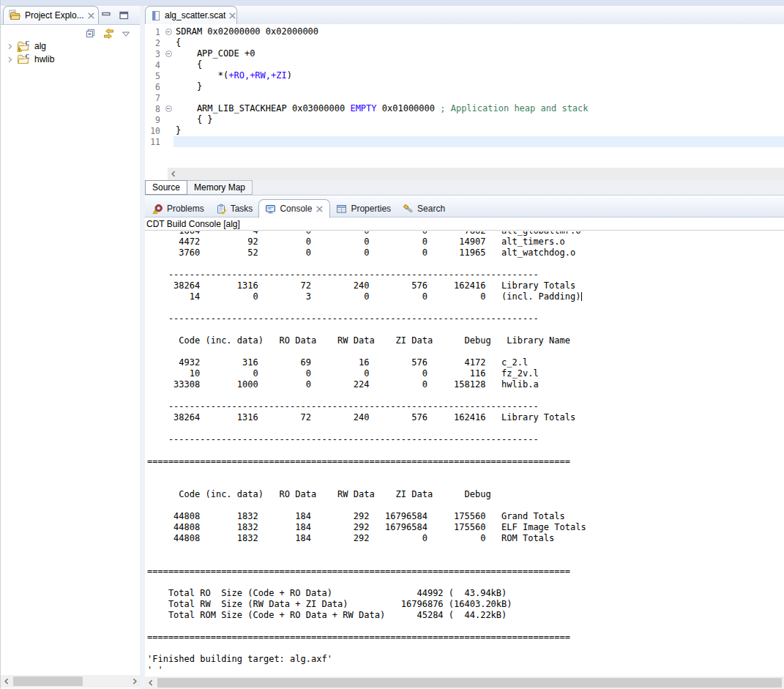  What do you see at coordinates (142, 347) in the screenshot?
I see `vertical-sash` at bounding box center [142, 347].